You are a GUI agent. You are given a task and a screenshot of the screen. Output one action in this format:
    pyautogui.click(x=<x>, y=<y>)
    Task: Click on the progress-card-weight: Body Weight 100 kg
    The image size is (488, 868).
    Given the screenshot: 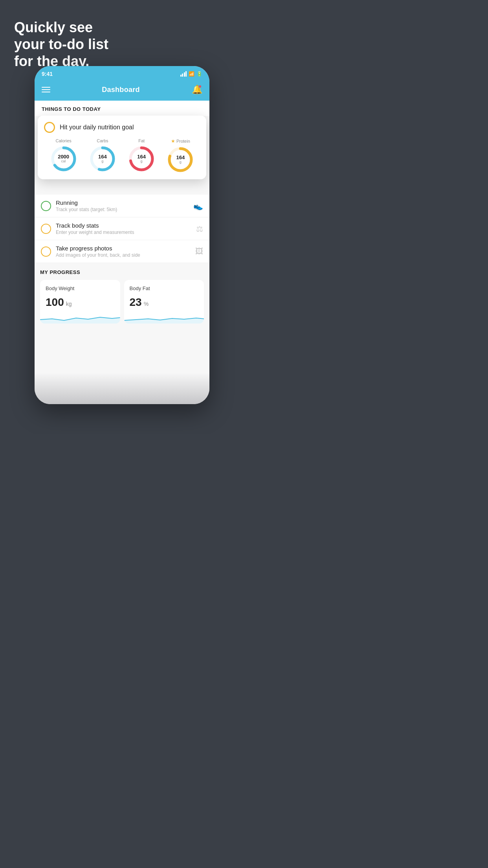 What is the action you would take?
    pyautogui.click(x=80, y=302)
    